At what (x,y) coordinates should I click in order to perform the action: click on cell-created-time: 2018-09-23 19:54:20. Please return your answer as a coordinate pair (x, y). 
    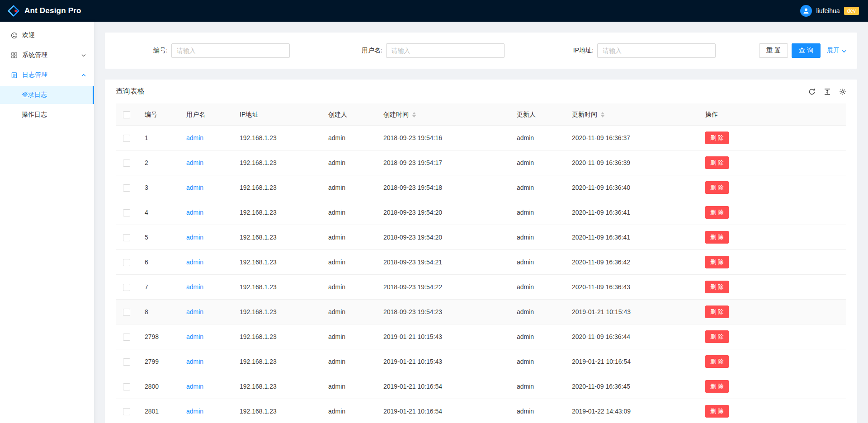
    Looking at the image, I should click on (443, 238).